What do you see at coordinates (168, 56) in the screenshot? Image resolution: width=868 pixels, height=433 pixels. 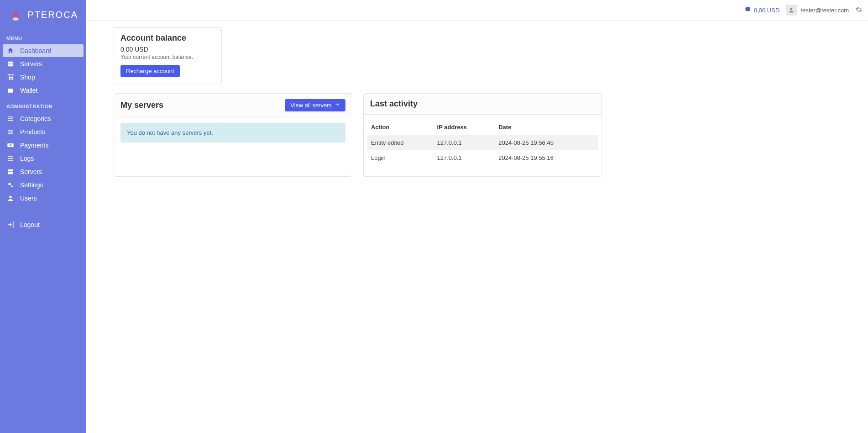 I see `balance-card: Account balance 0,00 USD Your current ac…` at bounding box center [168, 56].